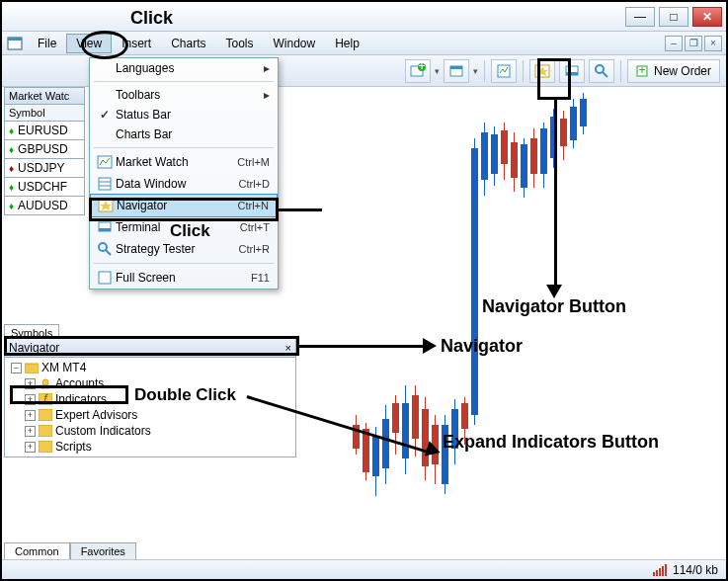  What do you see at coordinates (44, 168) in the screenshot?
I see `market-watch-row: ♦USDJPY` at bounding box center [44, 168].